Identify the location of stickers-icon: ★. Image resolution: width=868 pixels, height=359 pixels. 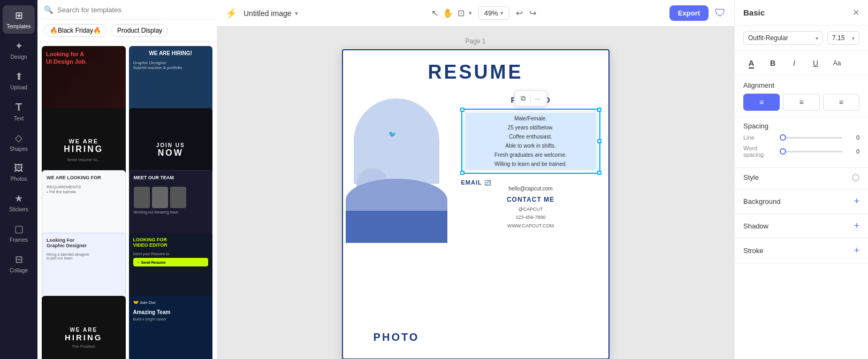
(19, 198).